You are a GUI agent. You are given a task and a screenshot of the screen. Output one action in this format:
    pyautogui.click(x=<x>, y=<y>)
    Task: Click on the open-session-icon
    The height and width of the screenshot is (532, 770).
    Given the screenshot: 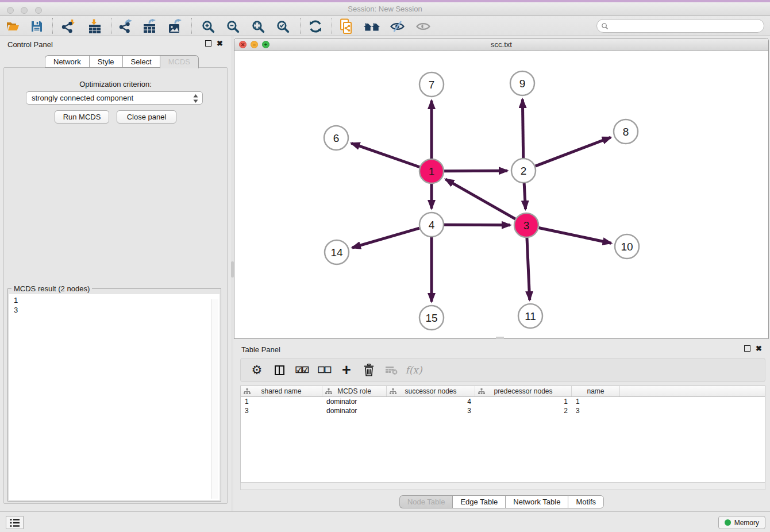 What is the action you would take?
    pyautogui.click(x=13, y=26)
    